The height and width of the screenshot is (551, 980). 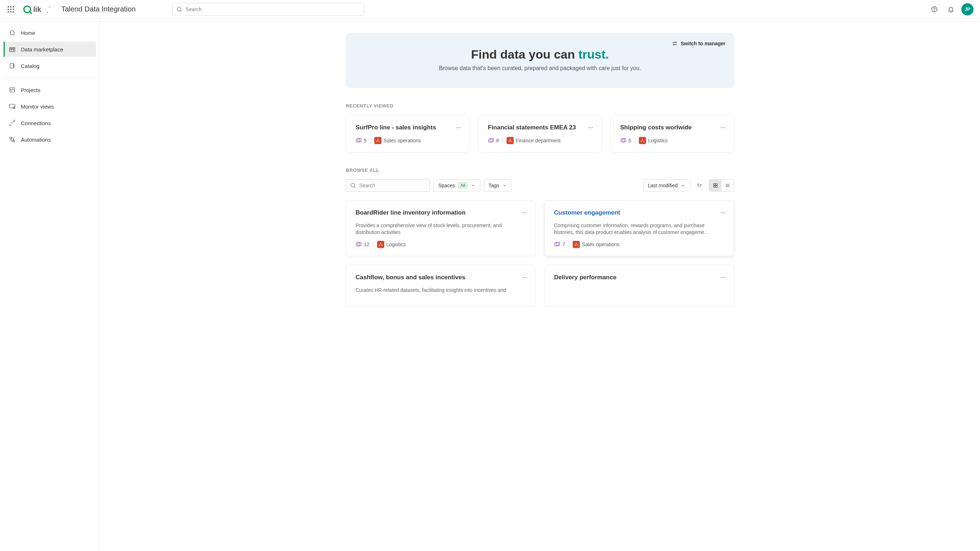 What do you see at coordinates (639, 213) in the screenshot?
I see `card-title: Customer engagement` at bounding box center [639, 213].